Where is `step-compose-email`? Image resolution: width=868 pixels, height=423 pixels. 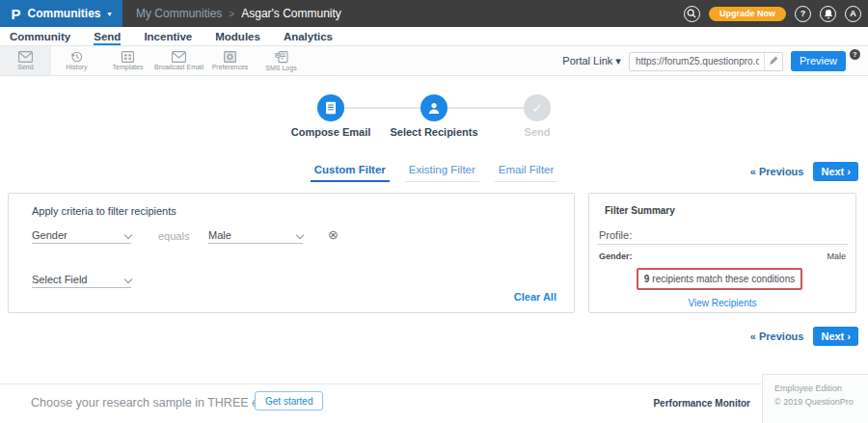
step-compose-email is located at coordinates (331, 108).